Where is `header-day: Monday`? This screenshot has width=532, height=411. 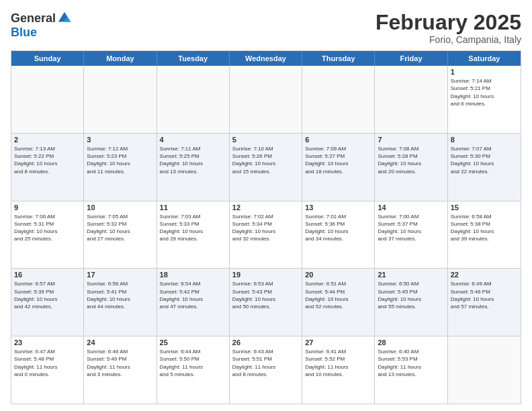
header-day: Monday is located at coordinates (120, 58).